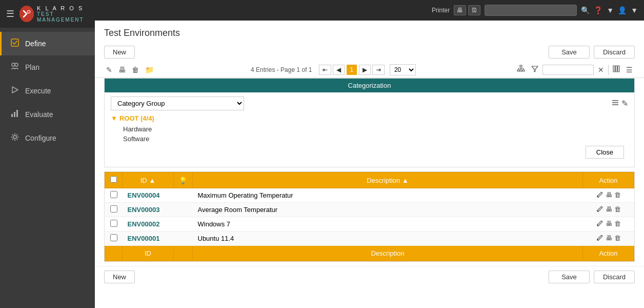  Describe the element at coordinates (47, 67) in the screenshot. I see `sidebar-item-plan: Plan` at that location.